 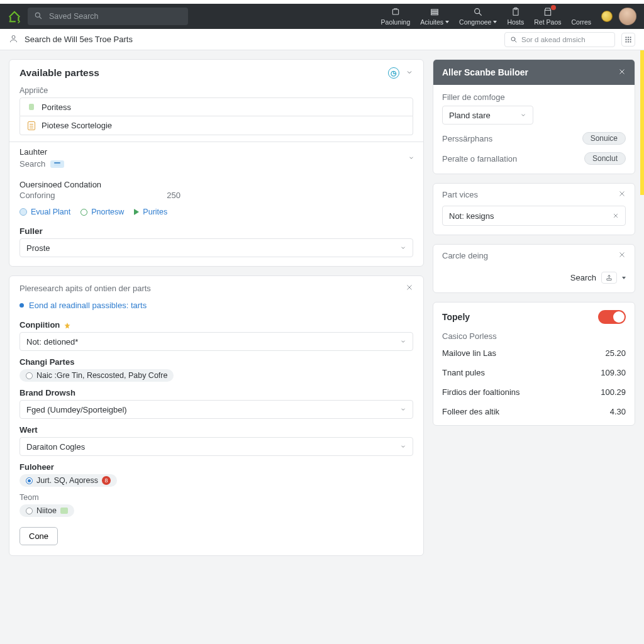 What do you see at coordinates (612, 317) in the screenshot?
I see `topely-toggle` at bounding box center [612, 317].